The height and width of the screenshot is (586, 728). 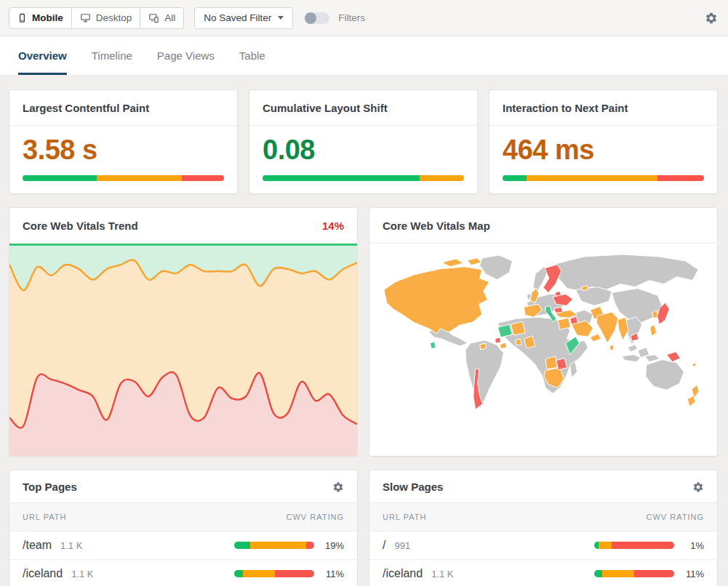 I want to click on tab-table: Table, so click(x=252, y=55).